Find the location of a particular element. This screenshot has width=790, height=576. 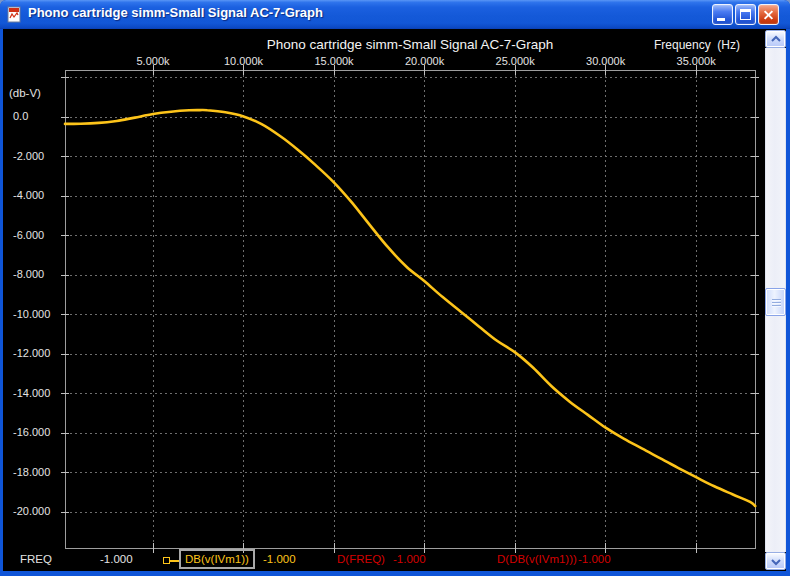

x-expression: FREQ is located at coordinates (36, 559).